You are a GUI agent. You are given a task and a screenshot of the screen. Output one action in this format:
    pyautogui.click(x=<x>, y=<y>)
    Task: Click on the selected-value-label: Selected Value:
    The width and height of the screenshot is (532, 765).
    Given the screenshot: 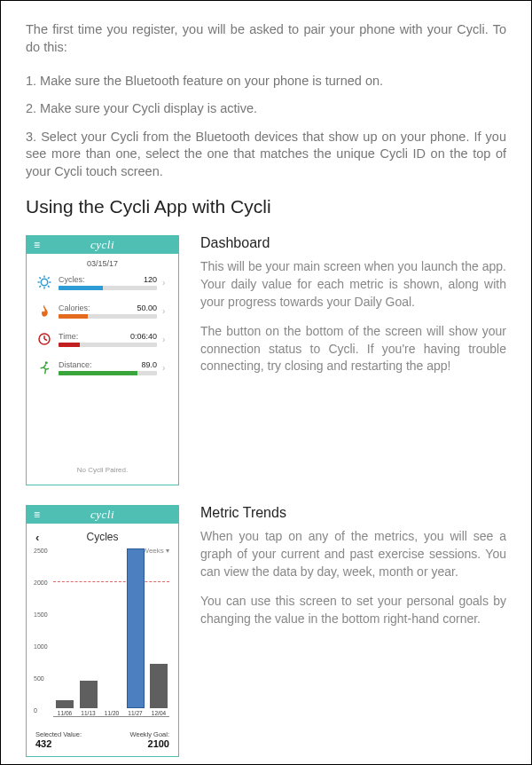 What is the action you would take?
    pyautogui.click(x=59, y=735)
    